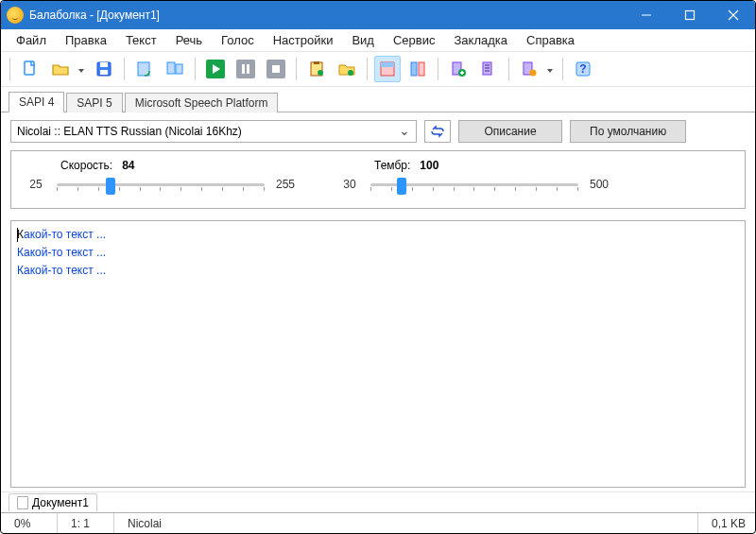 The width and height of the screenshot is (756, 534). Describe the element at coordinates (387, 69) in the screenshot. I see `view-mode-a-button` at that location.